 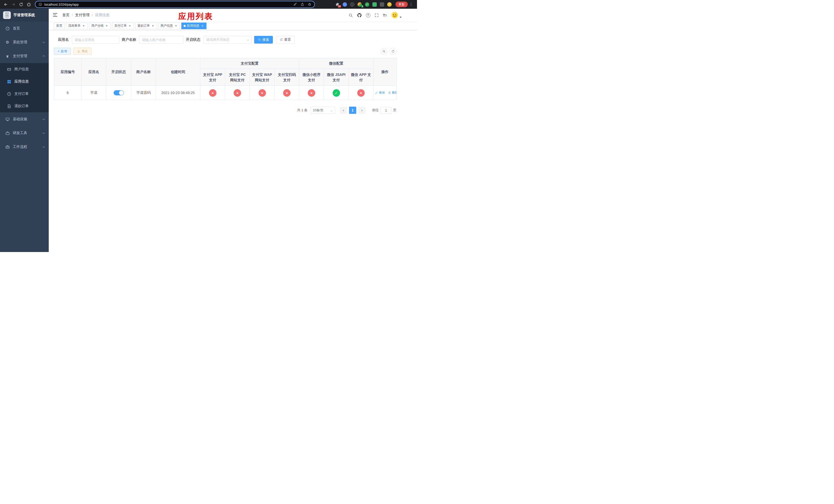 I want to click on prev-page-button: ‹, so click(x=343, y=110).